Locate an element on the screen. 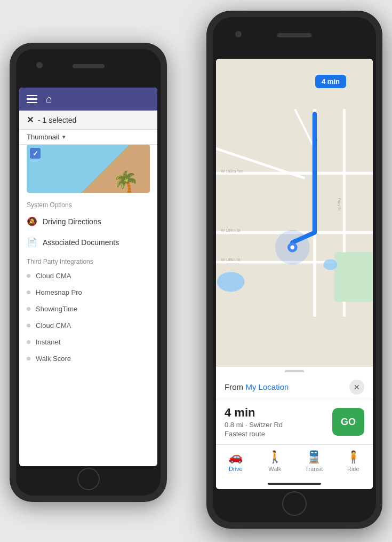  thumbnail-checkbox: ✓ is located at coordinates (35, 153).